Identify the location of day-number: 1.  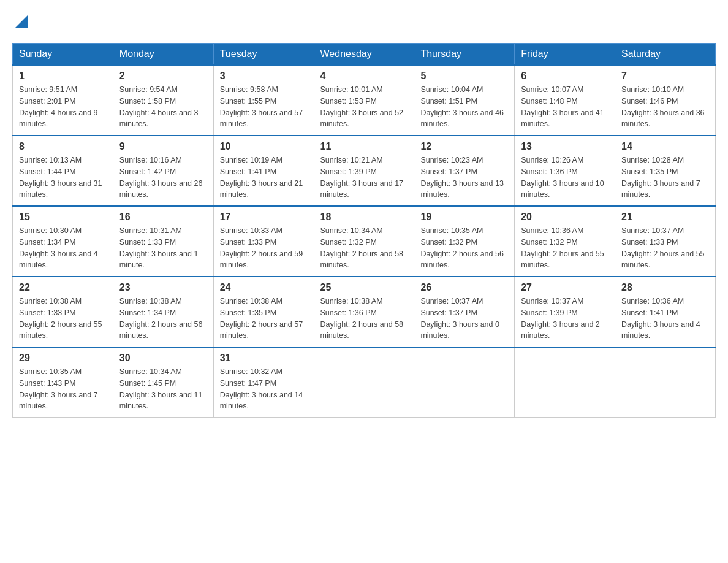
(63, 76).